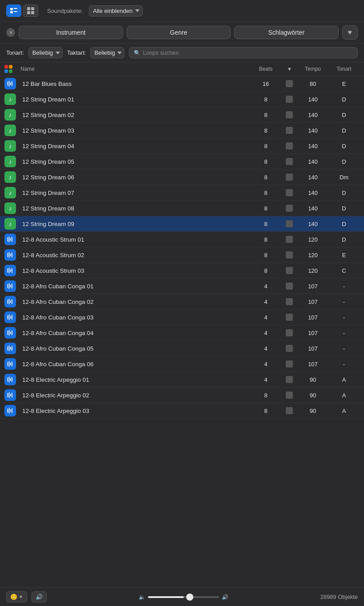 Image resolution: width=364 pixels, height=606 pixels. What do you see at coordinates (344, 69) in the screenshot?
I see `header-tonart: Tonart` at bounding box center [344, 69].